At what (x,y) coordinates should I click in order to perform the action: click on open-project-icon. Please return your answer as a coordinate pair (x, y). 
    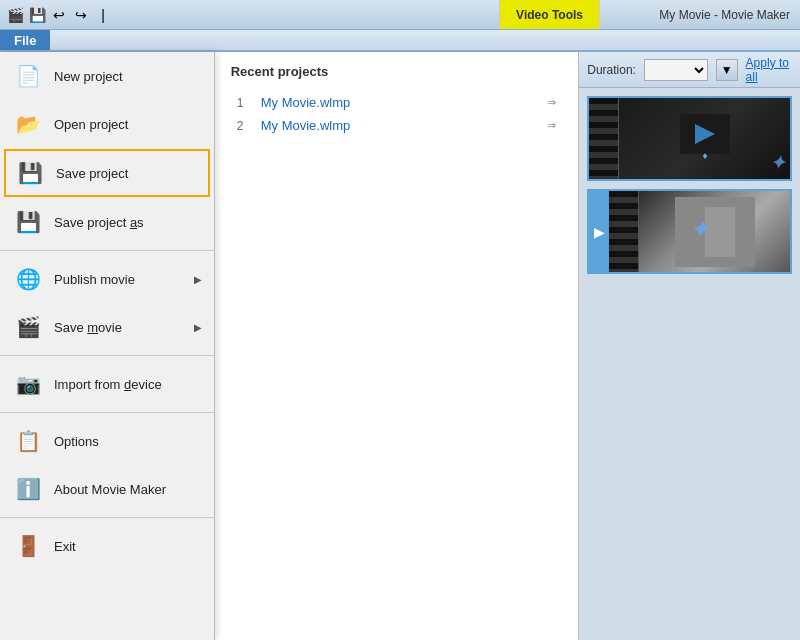
    Looking at the image, I should click on (28, 124).